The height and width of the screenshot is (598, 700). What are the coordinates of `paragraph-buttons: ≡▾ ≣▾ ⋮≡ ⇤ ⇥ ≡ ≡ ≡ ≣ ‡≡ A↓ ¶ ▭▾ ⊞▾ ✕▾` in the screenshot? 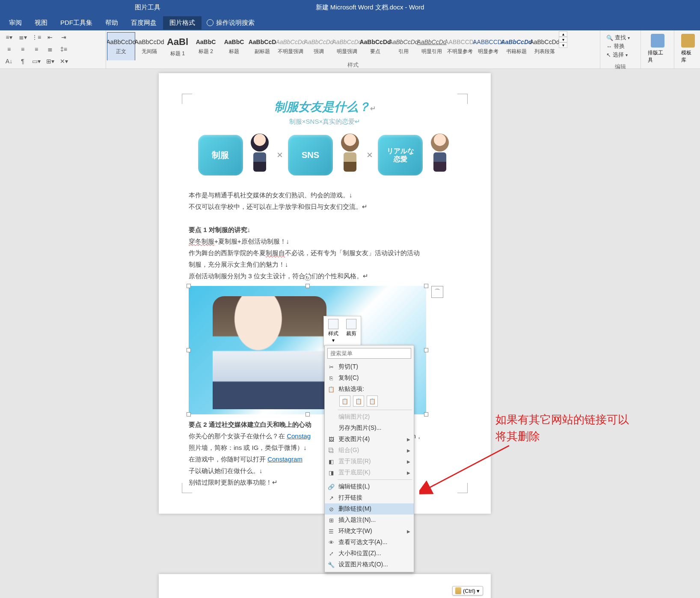 It's located at (36, 50).